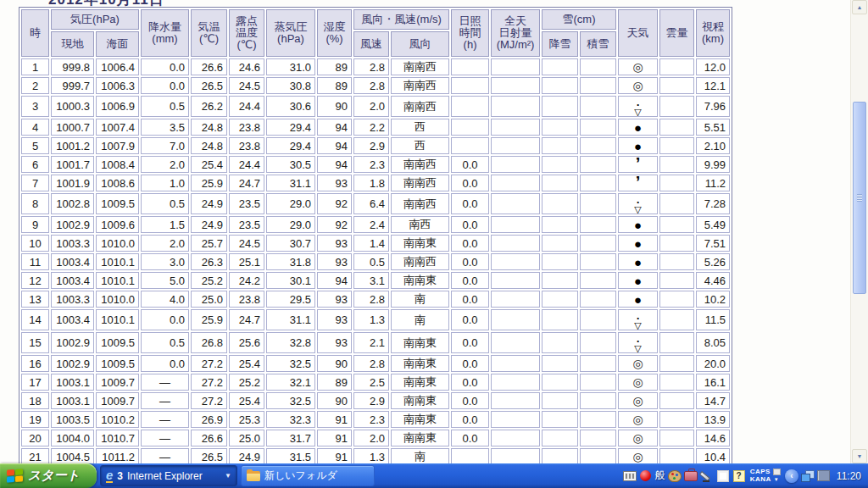 The width and height of the screenshot is (868, 488). Describe the element at coordinates (739, 476) in the screenshot. I see `help-icon: ?` at that location.